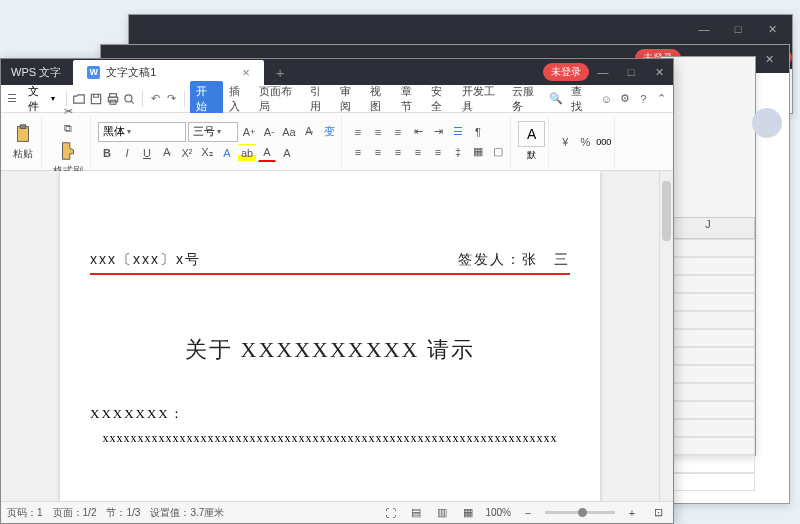  What do you see at coordinates (246, 72) in the screenshot?
I see `tab-close-icon: ×` at bounding box center [246, 72].